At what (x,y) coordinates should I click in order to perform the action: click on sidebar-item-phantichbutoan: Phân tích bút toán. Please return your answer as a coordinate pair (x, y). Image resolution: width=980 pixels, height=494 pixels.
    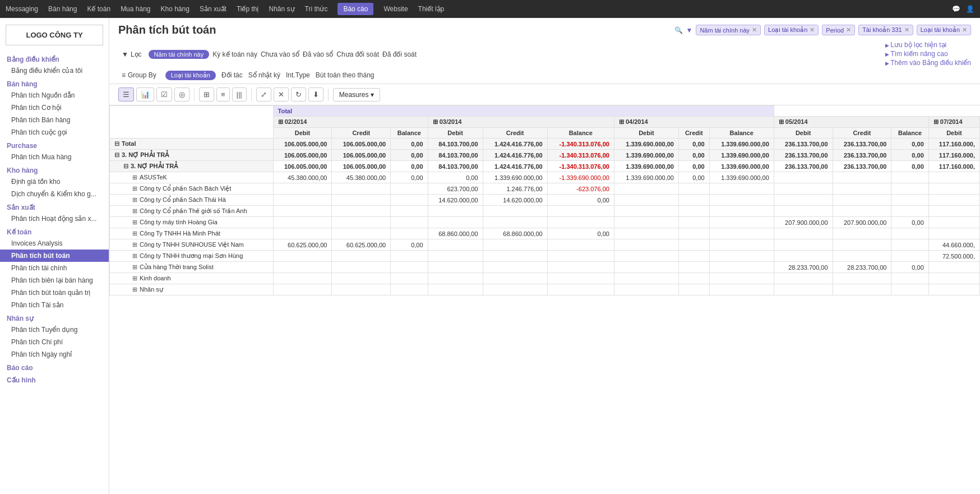
    Looking at the image, I should click on (54, 256).